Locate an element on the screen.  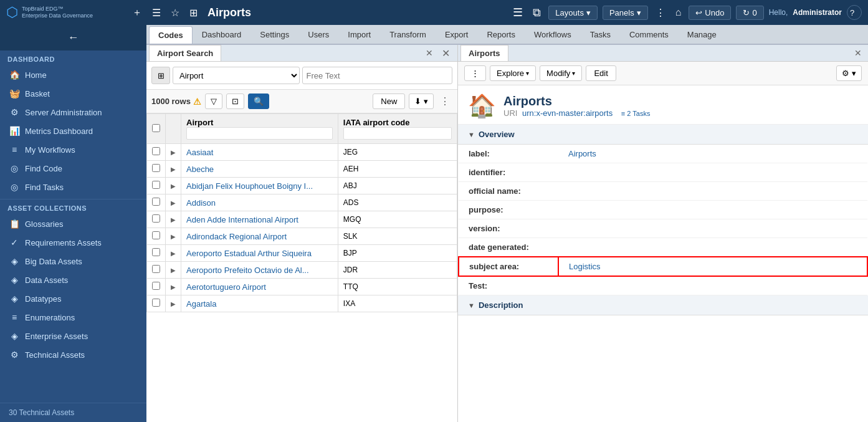
columns-button: ⊡ is located at coordinates (236, 101).